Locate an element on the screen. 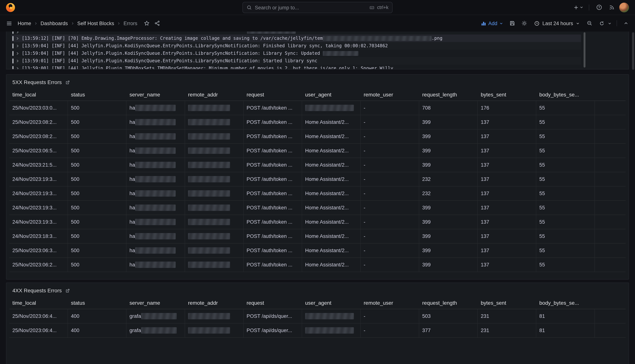 This screenshot has width=635, height=364. dashboard-settings-button is located at coordinates (524, 23).